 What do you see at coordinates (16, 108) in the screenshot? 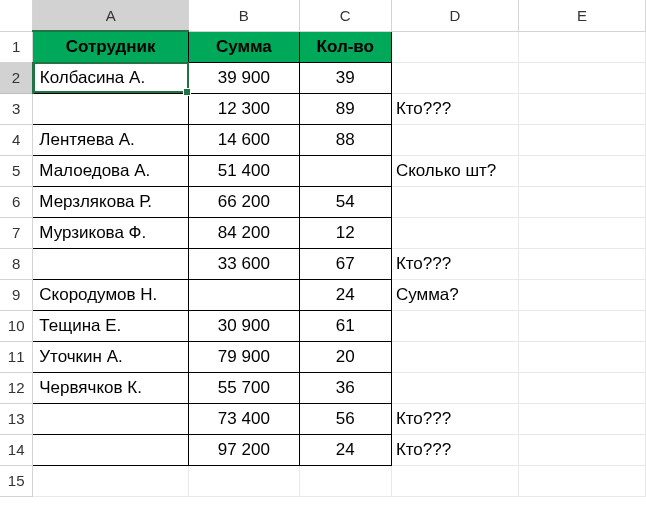
I see `row-header: 3` at bounding box center [16, 108].